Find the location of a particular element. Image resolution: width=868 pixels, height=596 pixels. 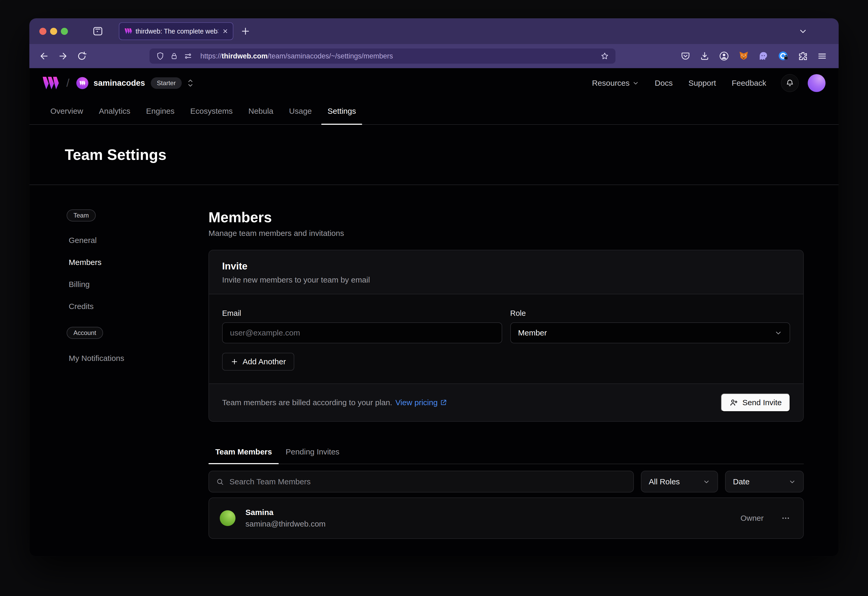

menu-hamburger-icon is located at coordinates (822, 56).